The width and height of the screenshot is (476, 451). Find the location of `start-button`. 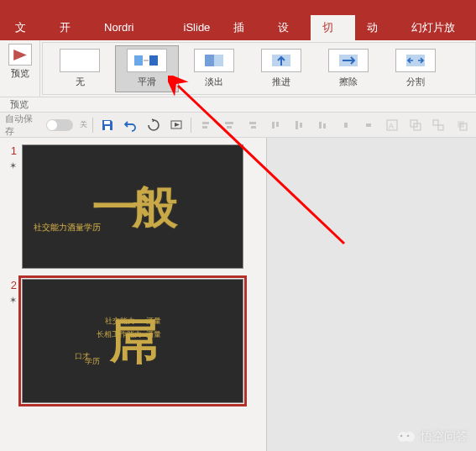

start-button is located at coordinates (177, 125).